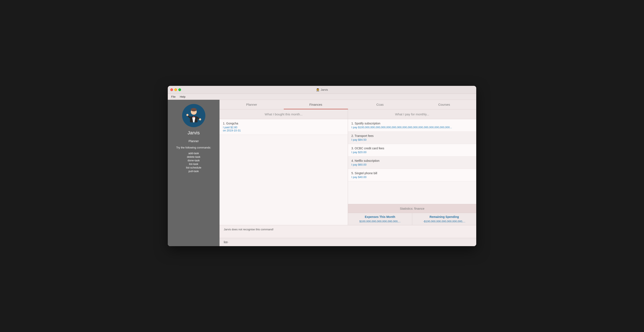  What do you see at coordinates (380, 217) in the screenshot?
I see `stats-col-expenses-header: Expenses This Month` at bounding box center [380, 217].